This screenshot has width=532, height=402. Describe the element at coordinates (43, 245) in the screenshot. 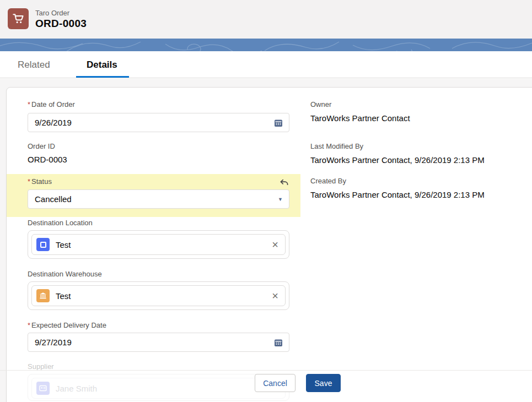

I see `location-icon` at that location.